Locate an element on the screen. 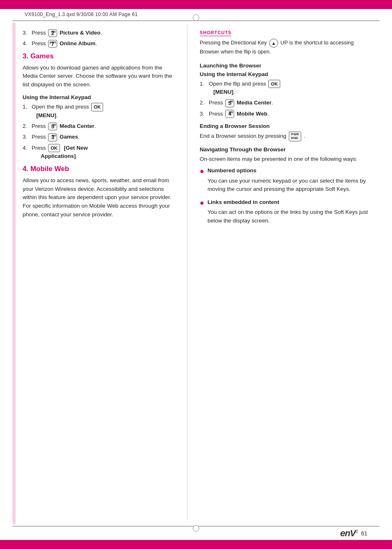  key-5-browser: 5jkl is located at coordinates (230, 103).